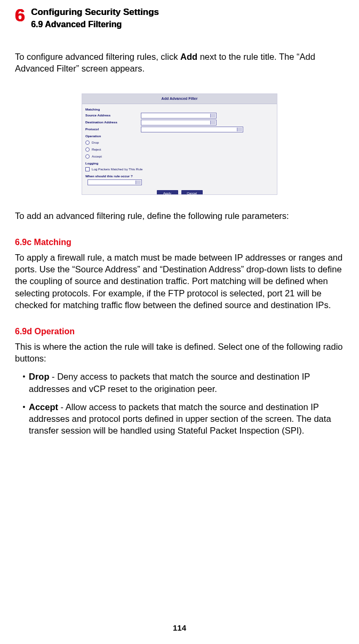  What do you see at coordinates (179, 176) in the screenshot?
I see `figure-section-when: When should this rule occur ?` at bounding box center [179, 176].